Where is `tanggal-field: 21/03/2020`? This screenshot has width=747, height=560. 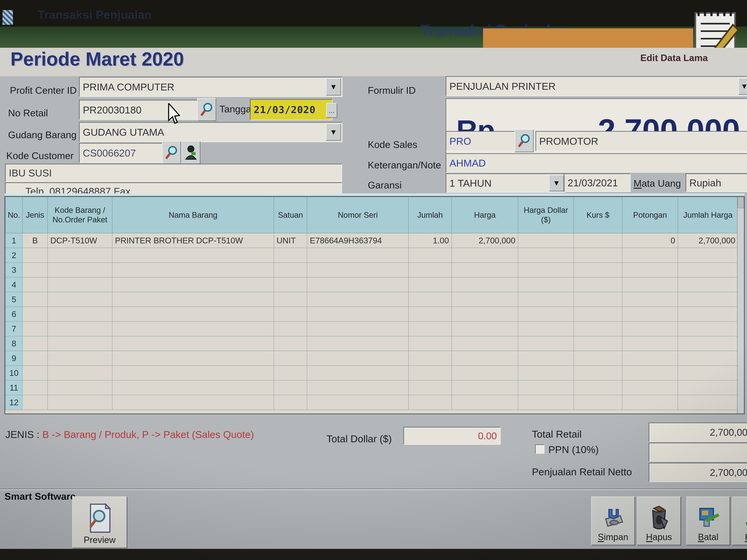 tanggal-field: 21/03/2020 is located at coordinates (291, 110).